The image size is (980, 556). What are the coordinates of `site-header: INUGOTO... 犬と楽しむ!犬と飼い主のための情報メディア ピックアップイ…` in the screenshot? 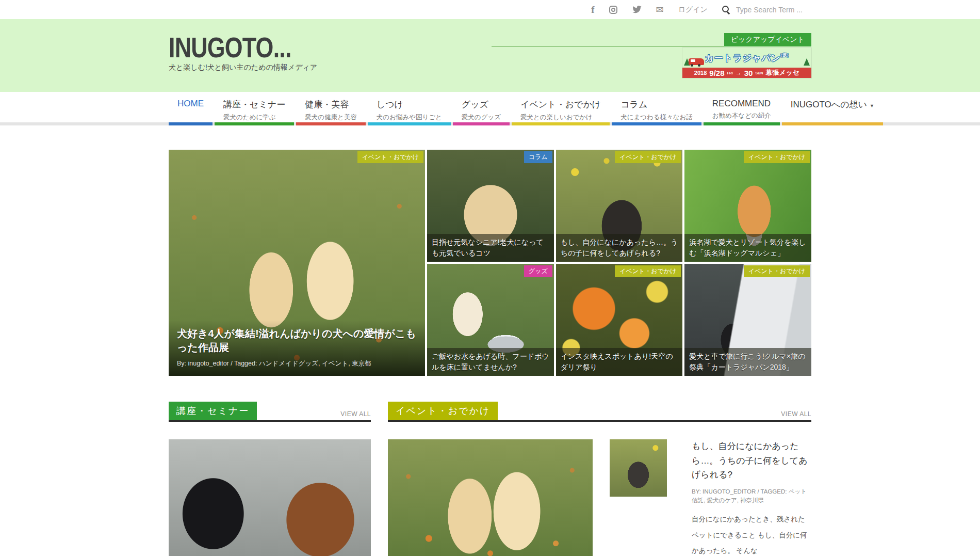 It's located at (490, 56).